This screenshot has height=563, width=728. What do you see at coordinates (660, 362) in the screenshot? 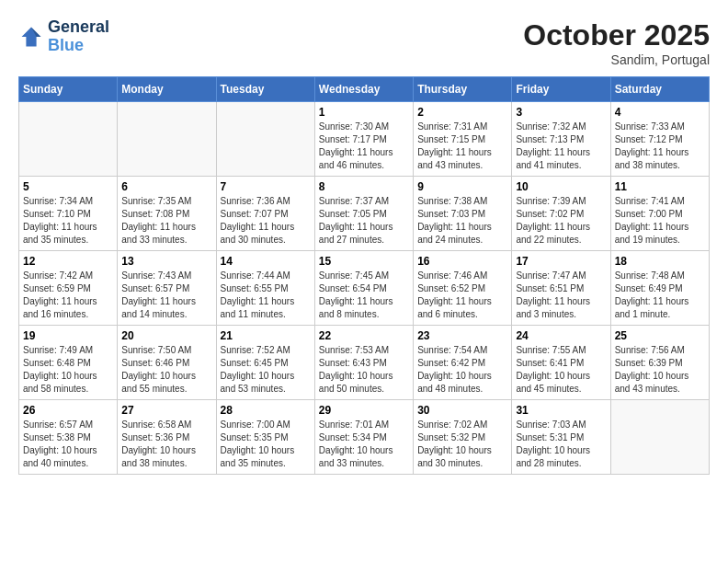
I see `day-cell: 25Sunrise: 7:56 AM Sunset: 6:39 PM Dayli…` at bounding box center [660, 362].